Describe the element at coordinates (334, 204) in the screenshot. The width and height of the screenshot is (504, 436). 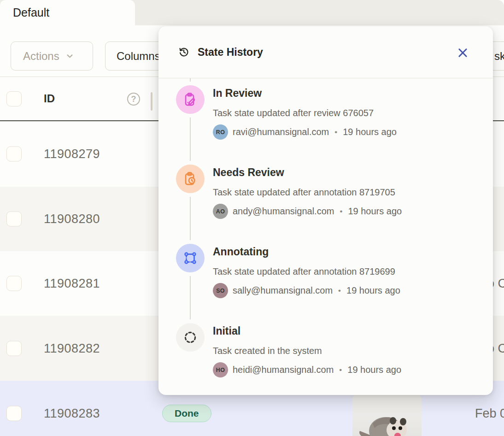
I see `timeline-entry: Needs Review Task state updated after an…` at that location.